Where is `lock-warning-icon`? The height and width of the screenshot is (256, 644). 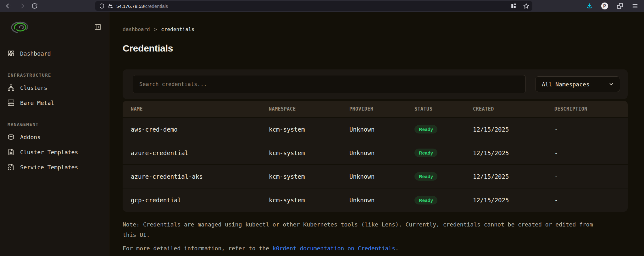 lock-warning-icon is located at coordinates (111, 6).